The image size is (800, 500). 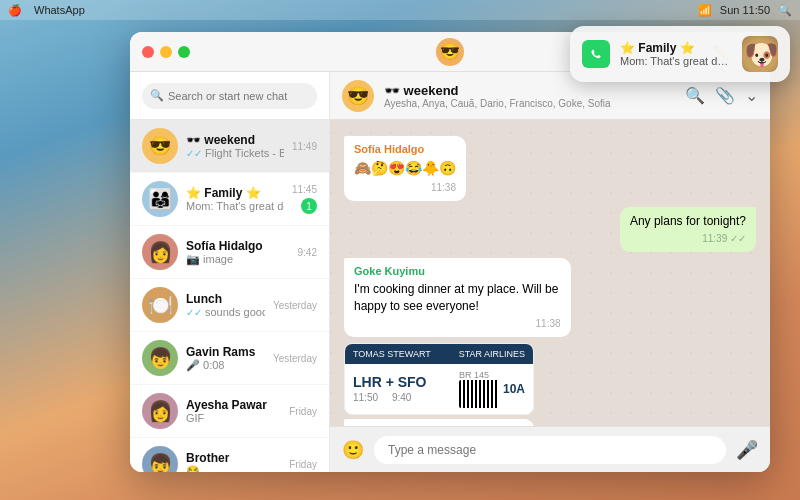 I want to click on notif-body: Mom: That's great dear!, so click(x=676, y=61).